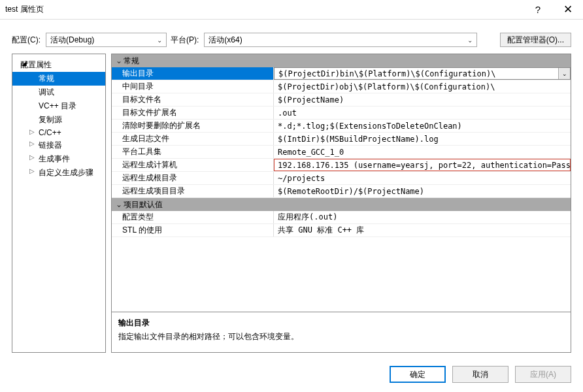 This screenshot has width=583, height=392. What do you see at coordinates (193, 152) in the screenshot?
I see `property-name: 平台工具集` at bounding box center [193, 152].